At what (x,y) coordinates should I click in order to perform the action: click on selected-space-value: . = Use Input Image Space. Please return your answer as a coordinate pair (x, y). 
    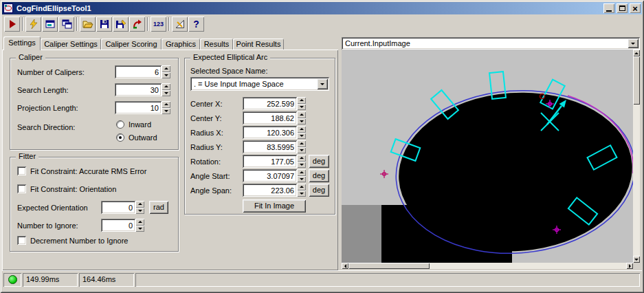
    Looking at the image, I should click on (253, 84).